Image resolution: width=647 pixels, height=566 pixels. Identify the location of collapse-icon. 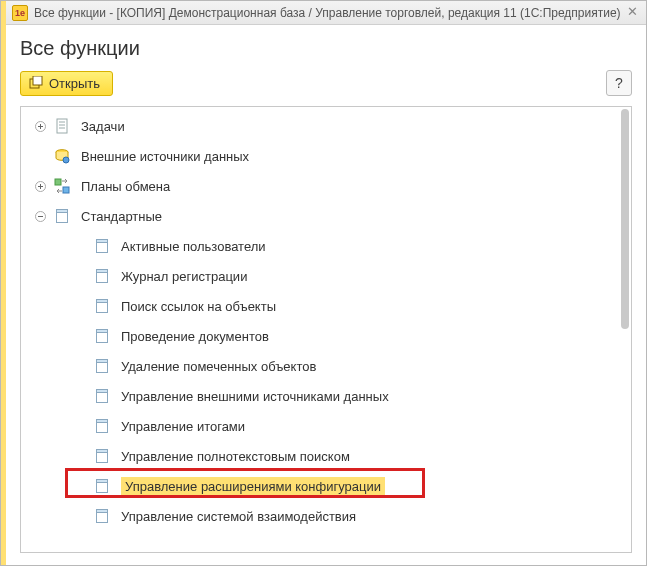
(40, 216).